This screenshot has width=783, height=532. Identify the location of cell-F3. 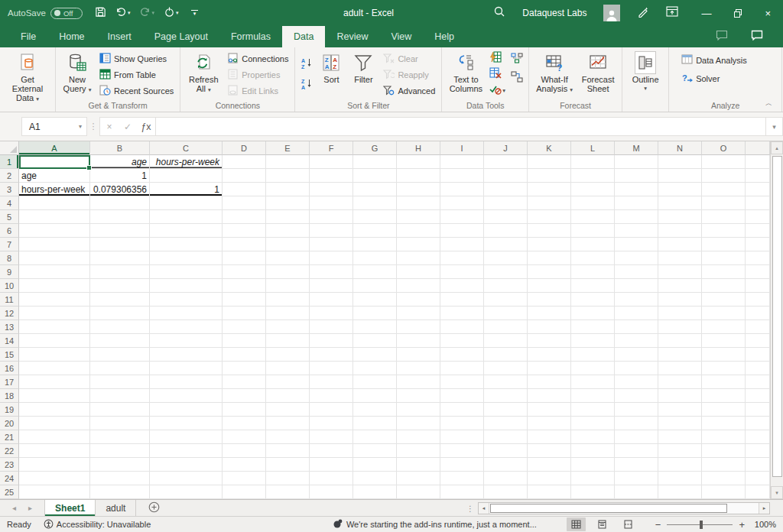
(332, 190).